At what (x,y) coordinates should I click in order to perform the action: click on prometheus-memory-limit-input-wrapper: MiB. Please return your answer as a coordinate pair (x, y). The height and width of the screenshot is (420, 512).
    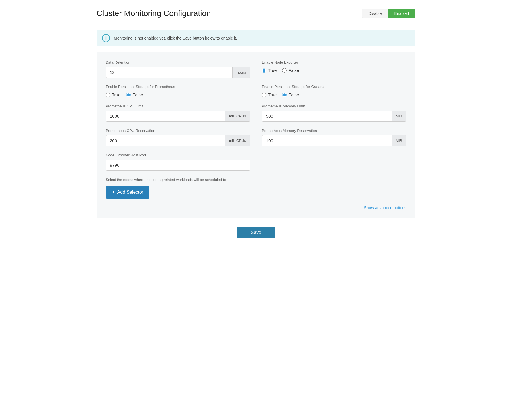
    Looking at the image, I should click on (334, 116).